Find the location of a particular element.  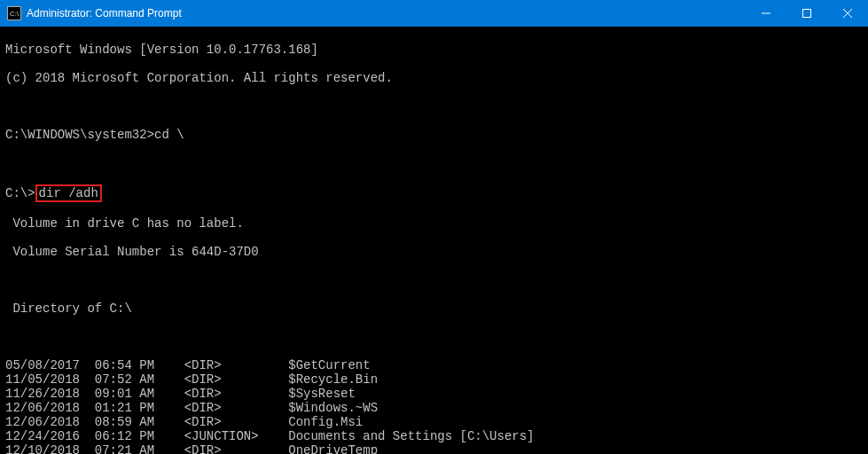

highlighted-command: dir /adh is located at coordinates (69, 193).